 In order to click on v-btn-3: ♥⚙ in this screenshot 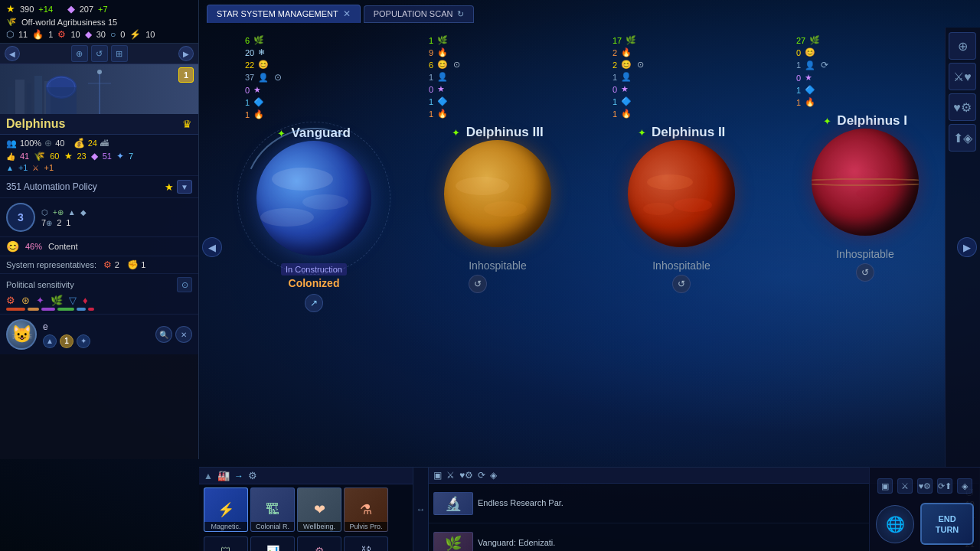, I will do `click(962, 107)`.